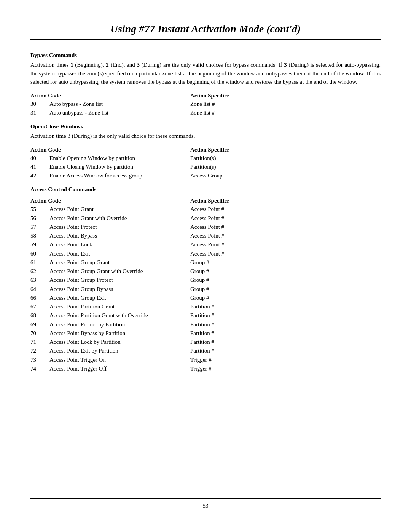 The width and height of the screenshot is (411, 532). I want to click on row-desc: Access Point Partition Grant with Overri…, so click(120, 315).